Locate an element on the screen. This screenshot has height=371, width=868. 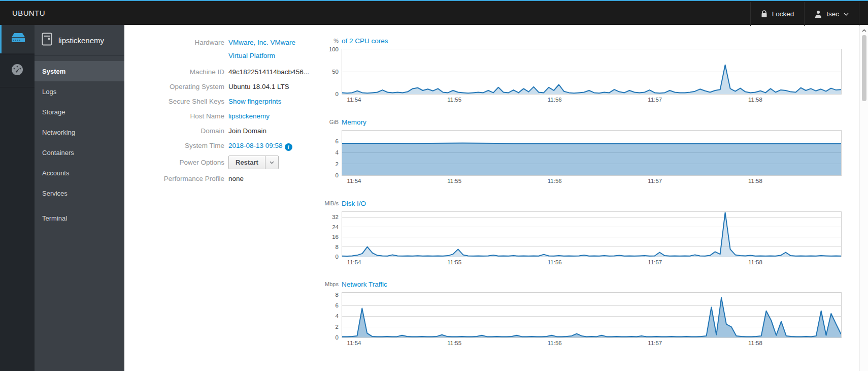
disk-io-plot-area is located at coordinates (592, 234).